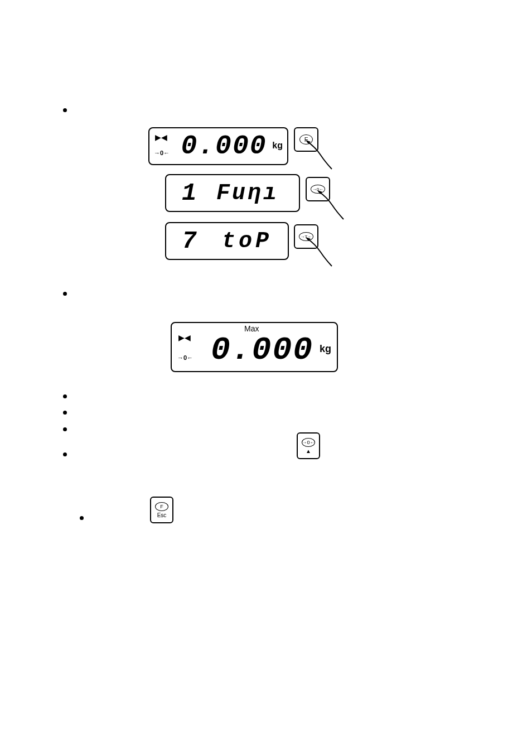  I want to click on lcd-display-1: ▶◀ →0← 0.000 kg, so click(219, 146).